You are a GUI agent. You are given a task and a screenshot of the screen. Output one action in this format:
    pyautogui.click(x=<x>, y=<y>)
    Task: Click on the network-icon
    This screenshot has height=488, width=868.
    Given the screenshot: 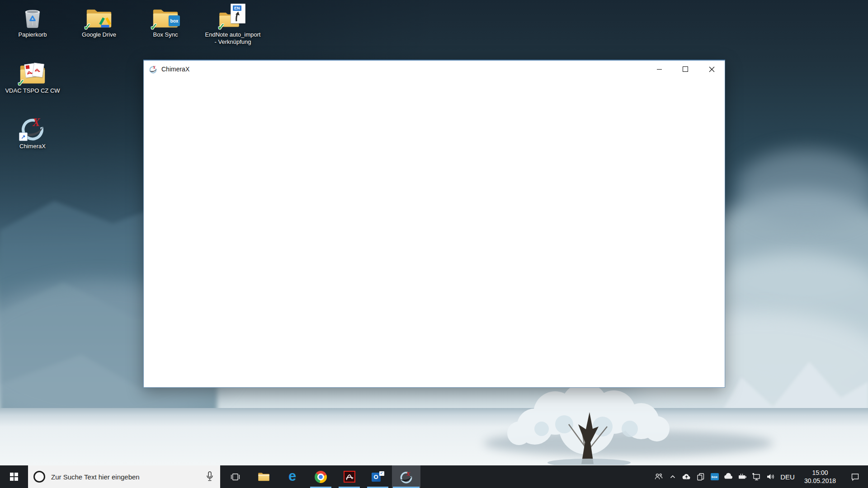 What is the action you would take?
    pyautogui.click(x=757, y=477)
    